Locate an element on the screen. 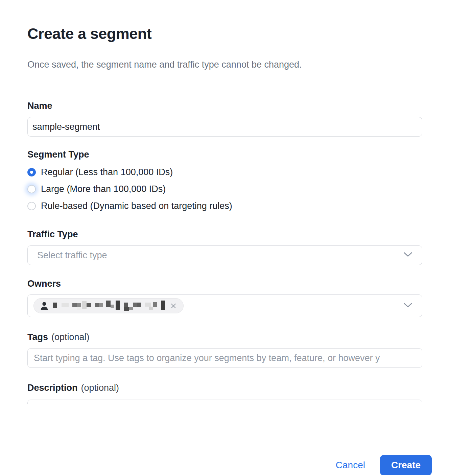 The height and width of the screenshot is (476, 449). name-label: Name is located at coordinates (224, 106).